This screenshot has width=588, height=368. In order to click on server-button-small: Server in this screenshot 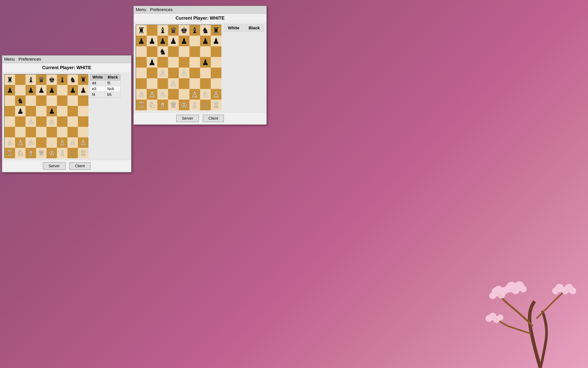, I will do `click(54, 166)`.